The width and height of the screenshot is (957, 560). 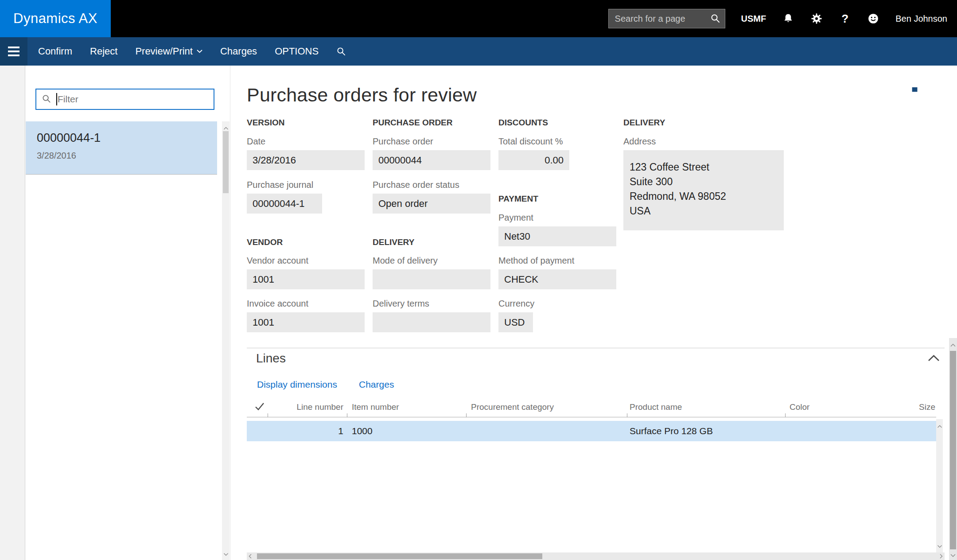 I want to click on grid-scrollbar, so click(x=939, y=486).